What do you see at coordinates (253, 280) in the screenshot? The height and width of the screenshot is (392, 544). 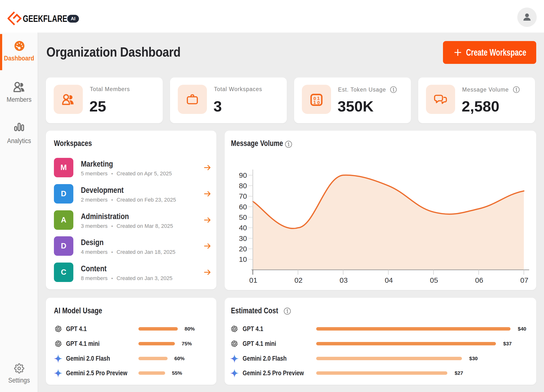 I see `svg-text: 01` at bounding box center [253, 280].